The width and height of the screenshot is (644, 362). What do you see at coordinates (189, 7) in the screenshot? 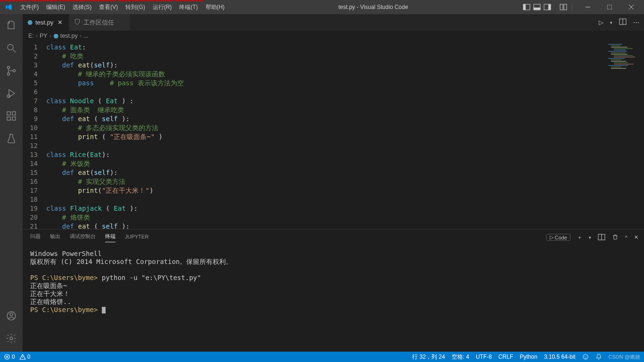
I see `menu-item: 终端(T)` at bounding box center [189, 7].